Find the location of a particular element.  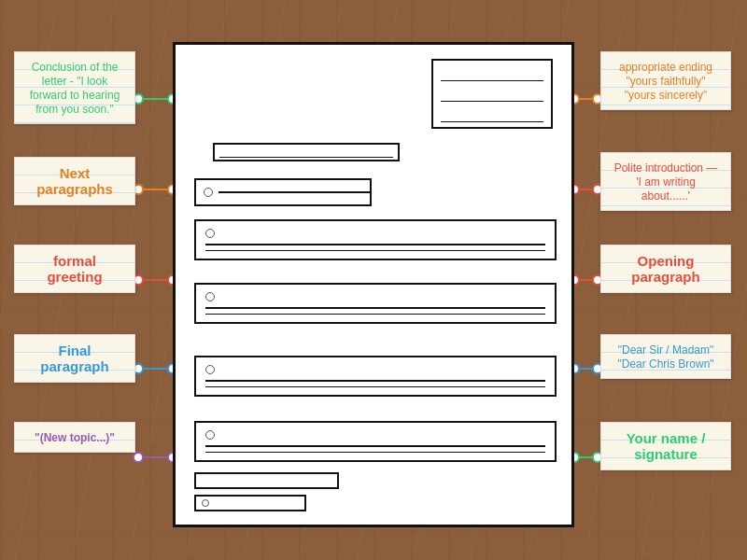

para4-circle is located at coordinates (210, 435).